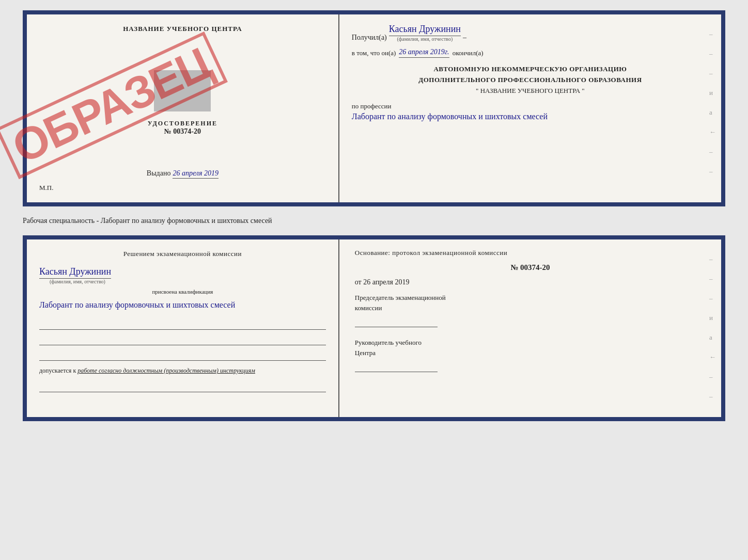 The image size is (748, 560). What do you see at coordinates (425, 39) in the screenshot?
I see `fio-hint-top: (фамилия, имя, отчество)` at bounding box center [425, 39].